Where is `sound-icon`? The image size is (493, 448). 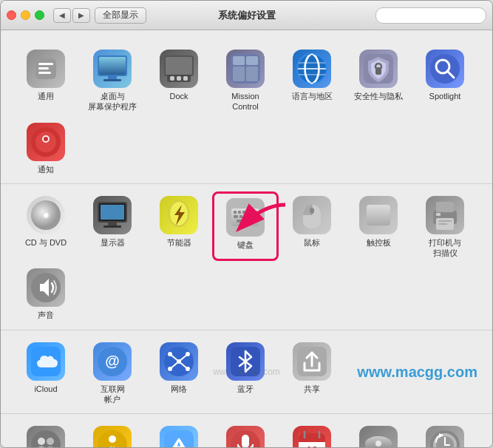 sound-icon is located at coordinates (46, 288).